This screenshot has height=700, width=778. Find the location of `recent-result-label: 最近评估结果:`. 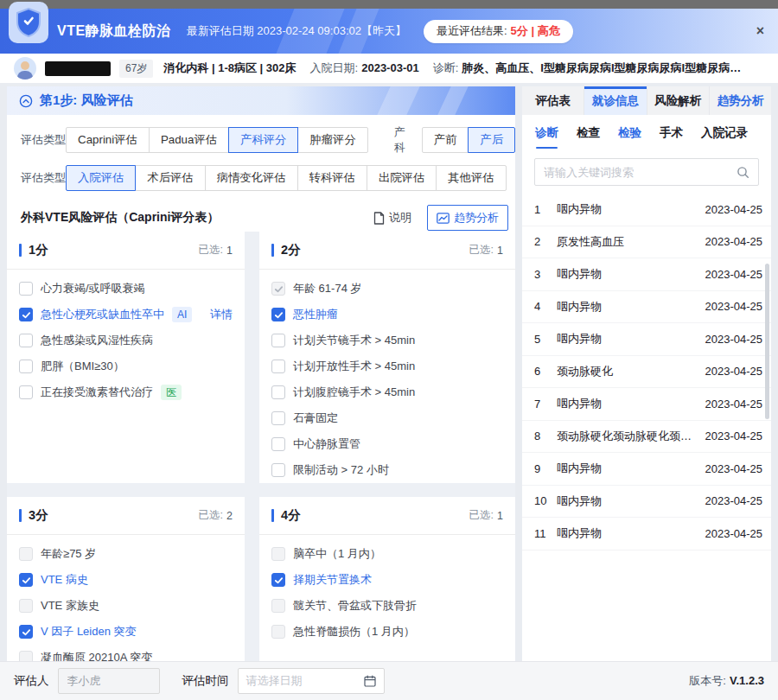

recent-result-label: 最近评估结果: is located at coordinates (472, 31).